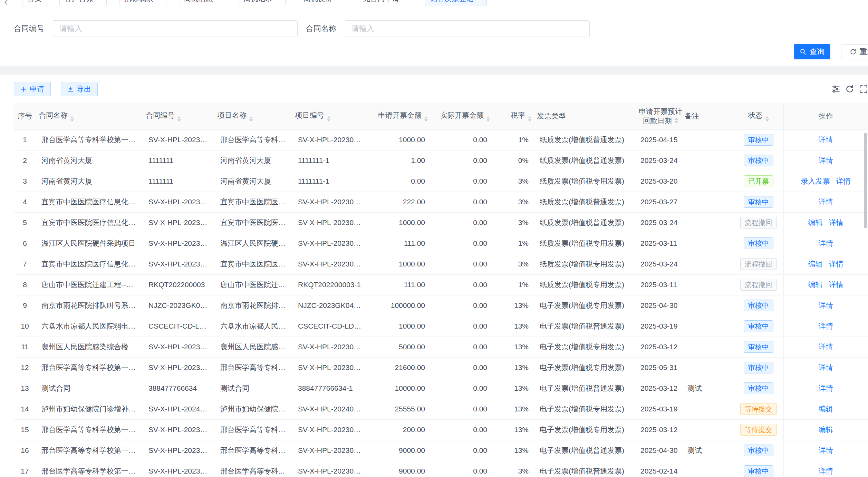  Describe the element at coordinates (179, 116) in the screenshot. I see `column-header-contract_no: 合同编号` at that location.